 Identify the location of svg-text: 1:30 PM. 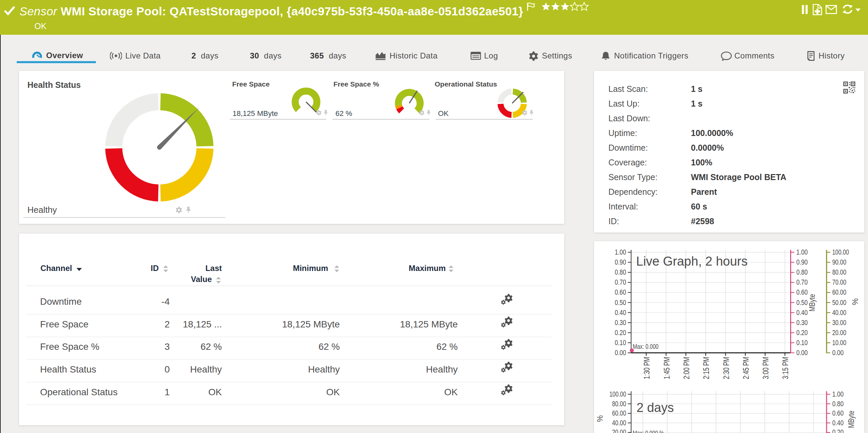
(647, 368).